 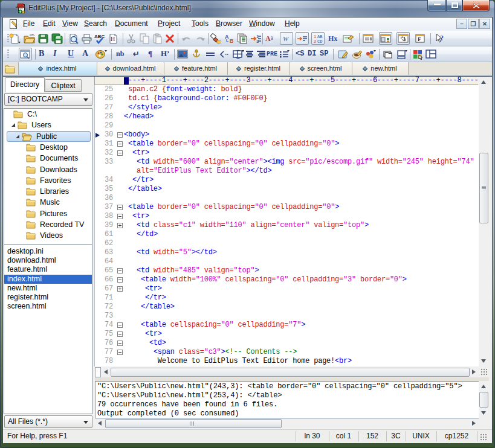 I want to click on svg-text: 3, so click(x=257, y=42).